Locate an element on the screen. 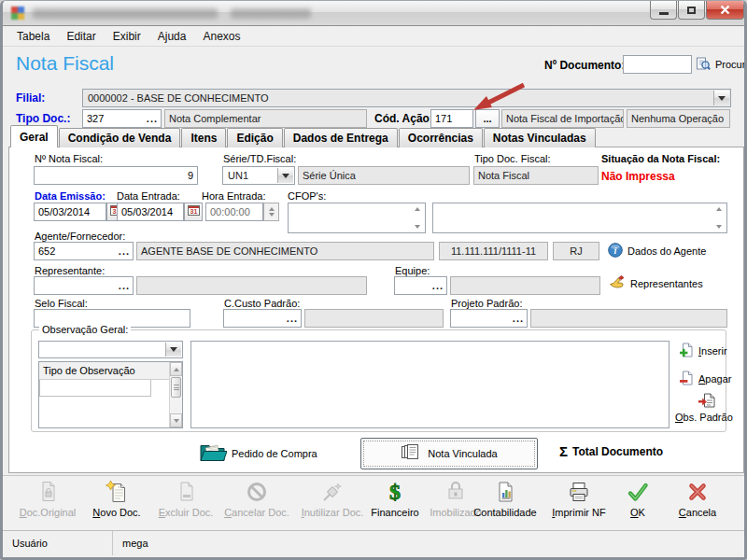 This screenshot has width=747, height=560. procurar-button: Procurar is located at coordinates (721, 64).